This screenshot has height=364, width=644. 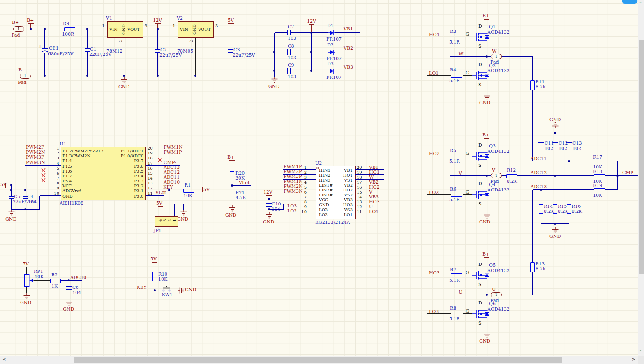 I want to click on resistor-ref: R4, so click(x=453, y=70).